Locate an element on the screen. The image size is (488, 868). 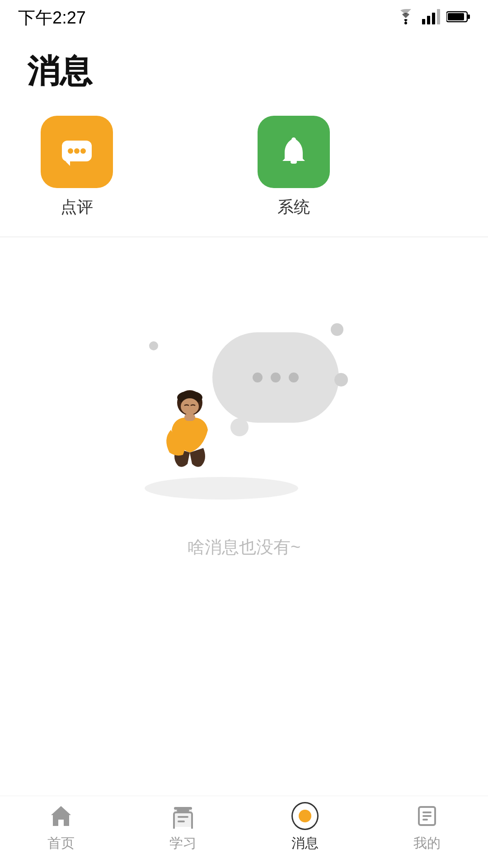
nav-label-mine: 我的 is located at coordinates (427, 844).